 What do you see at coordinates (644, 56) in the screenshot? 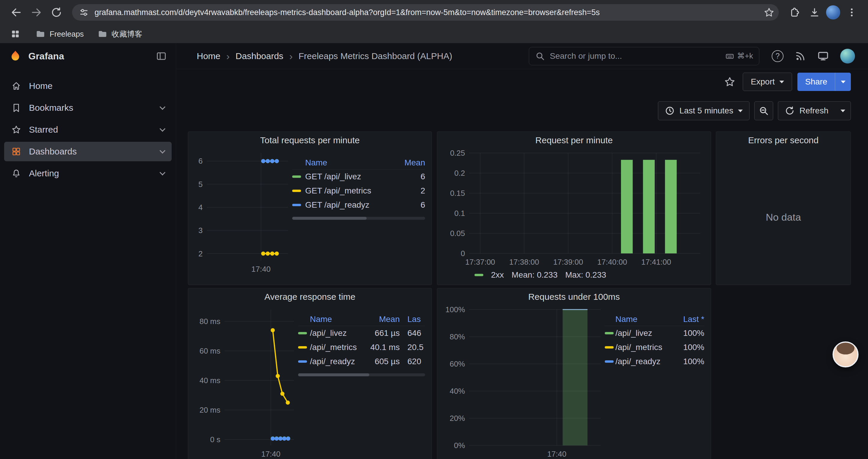
I see `search-box: ⌘+k` at bounding box center [644, 56].